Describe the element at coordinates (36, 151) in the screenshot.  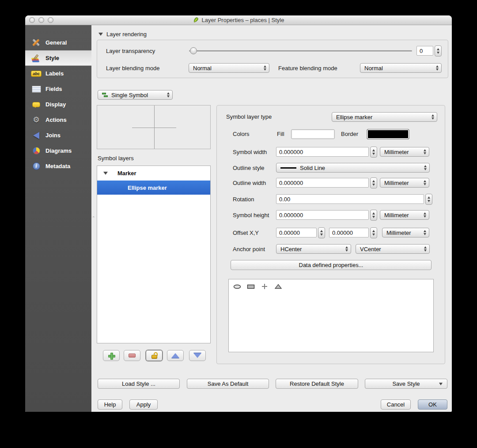
I see `diagrams-pie-icon` at that location.